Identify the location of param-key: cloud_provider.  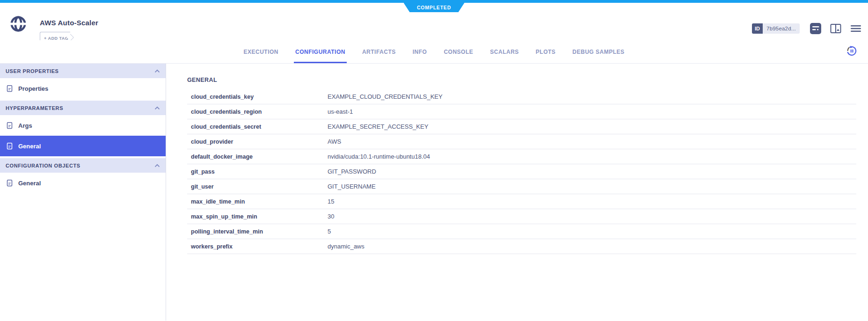
(257, 142).